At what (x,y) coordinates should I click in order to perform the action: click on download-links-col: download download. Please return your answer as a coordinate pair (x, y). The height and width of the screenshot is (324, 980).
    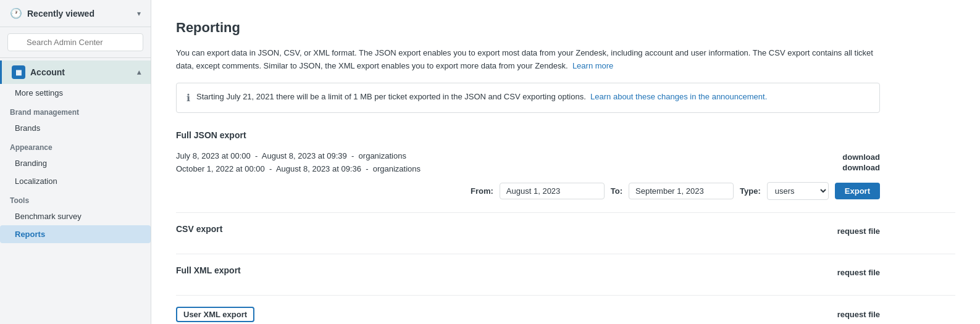
    Looking at the image, I should click on (861, 162).